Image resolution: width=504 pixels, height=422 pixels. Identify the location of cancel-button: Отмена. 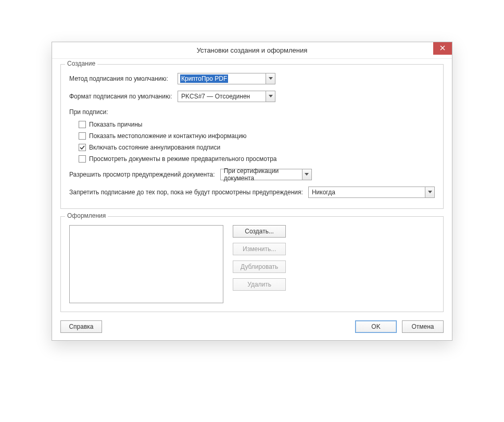
(423, 327).